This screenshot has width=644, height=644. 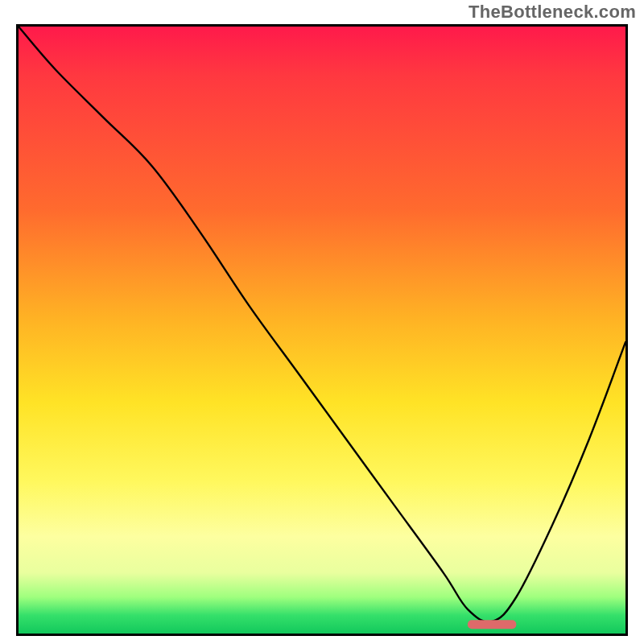 What do you see at coordinates (552, 12) in the screenshot?
I see `watermark-text: TheBottleneck.com` at bounding box center [552, 12].